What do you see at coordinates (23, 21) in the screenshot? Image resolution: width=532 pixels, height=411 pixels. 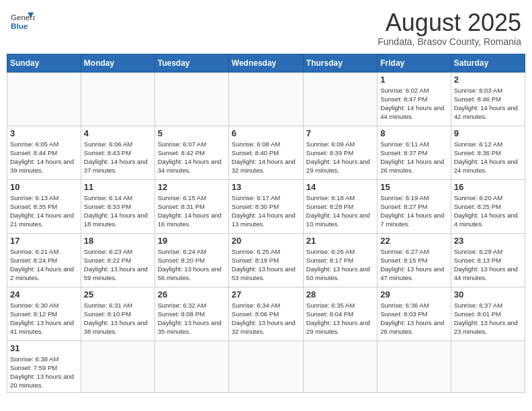 I see `logo: General Blue` at bounding box center [23, 21].